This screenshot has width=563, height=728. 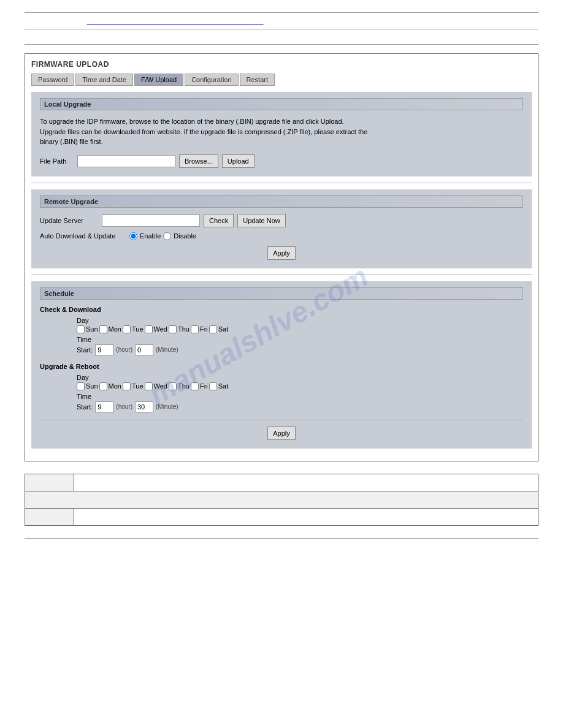 What do you see at coordinates (204, 329) in the screenshot?
I see `check-fri-label: Fri` at bounding box center [204, 329].